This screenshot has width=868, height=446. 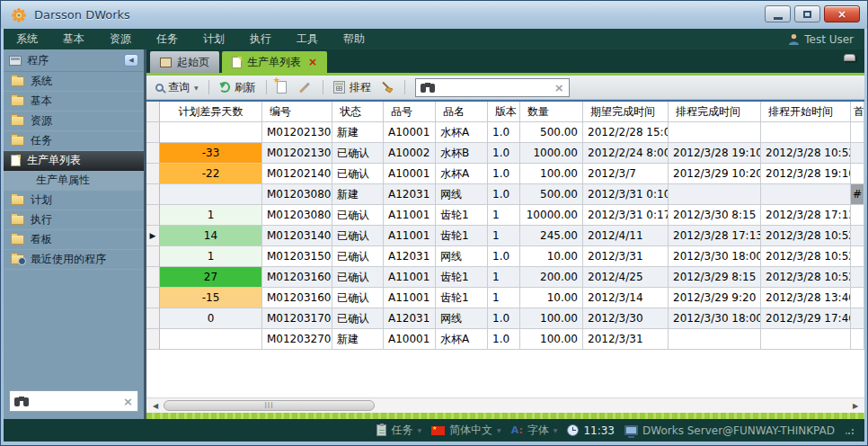 I want to click on table-cell: 2012/3/28 19:10, so click(x=806, y=174).